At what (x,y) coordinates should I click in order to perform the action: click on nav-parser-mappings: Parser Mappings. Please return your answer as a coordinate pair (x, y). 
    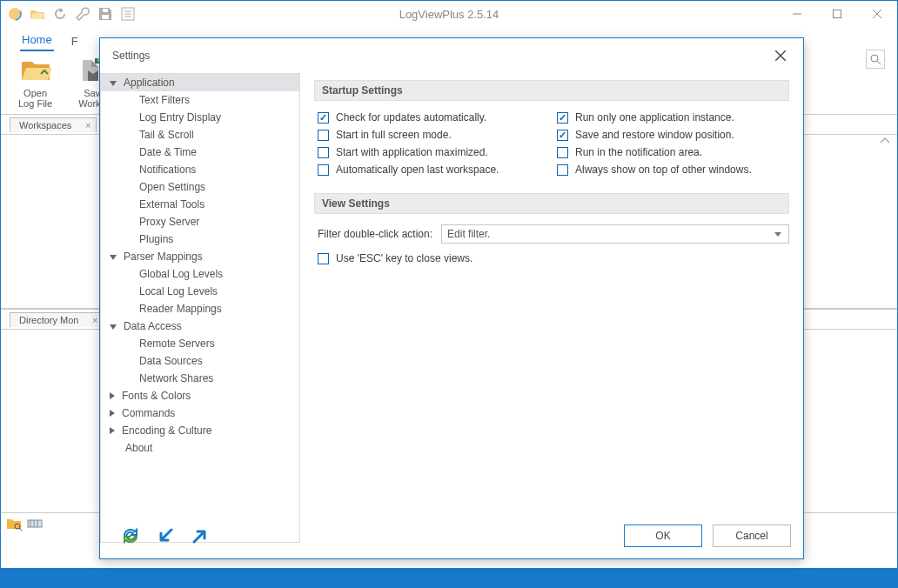
    Looking at the image, I should click on (200, 257).